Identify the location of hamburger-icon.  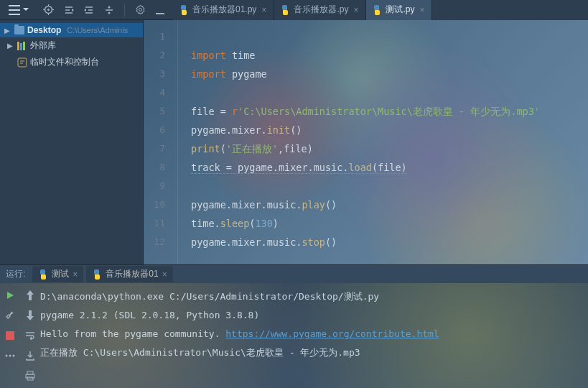
(14, 10).